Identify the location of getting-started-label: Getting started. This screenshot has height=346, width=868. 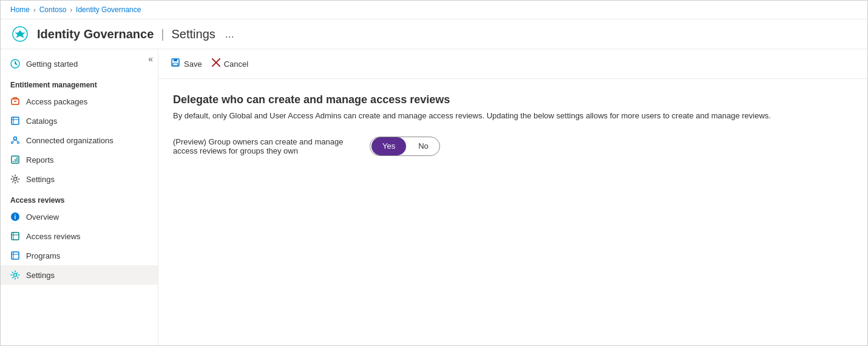
(52, 64).